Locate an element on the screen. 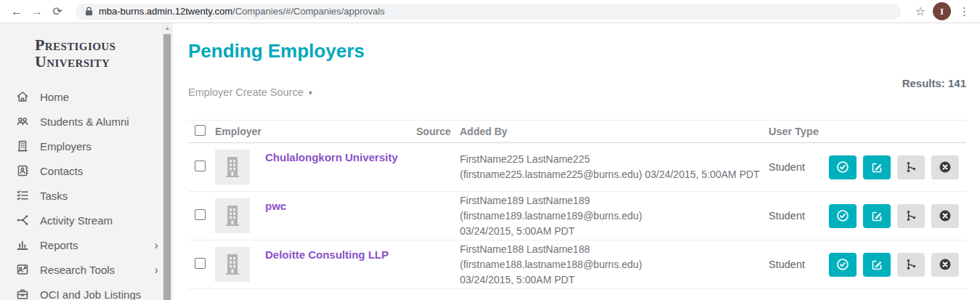 This screenshot has width=980, height=300. url-text: mba-burns.admin.12twenty.com/Companies/#… is located at coordinates (242, 12).